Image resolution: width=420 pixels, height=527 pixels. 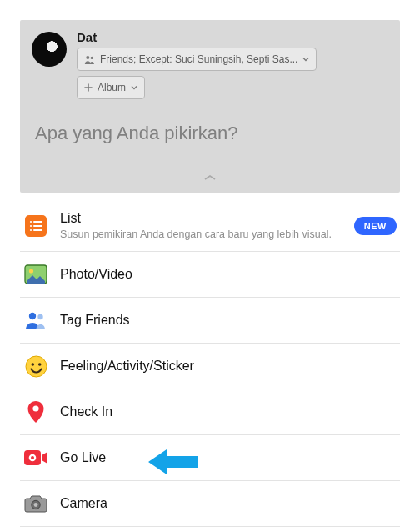 What do you see at coordinates (210, 65) in the screenshot?
I see `composer-header: Dat Friends; Except: Suci Suningsih, Sep…` at bounding box center [210, 65].